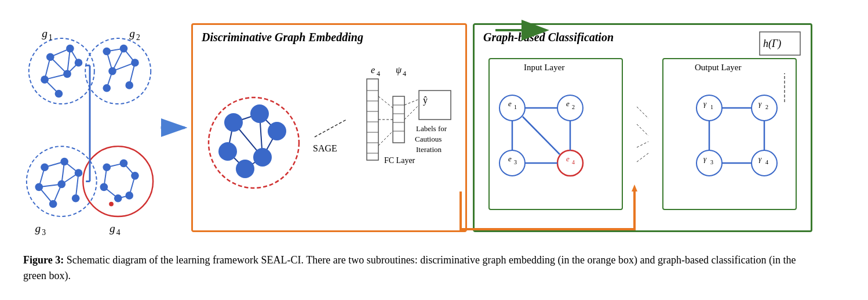 The height and width of the screenshot is (300, 868). What do you see at coordinates (730, 137) in the screenshot?
I see `output-layer-section: Output Layer γ 1 γ 2 γ 3` at bounding box center [730, 137].